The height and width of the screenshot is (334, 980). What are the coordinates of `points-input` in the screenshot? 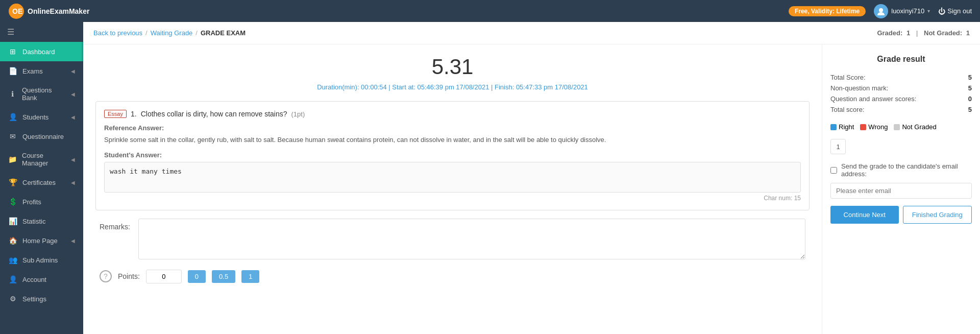 It's located at (164, 277).